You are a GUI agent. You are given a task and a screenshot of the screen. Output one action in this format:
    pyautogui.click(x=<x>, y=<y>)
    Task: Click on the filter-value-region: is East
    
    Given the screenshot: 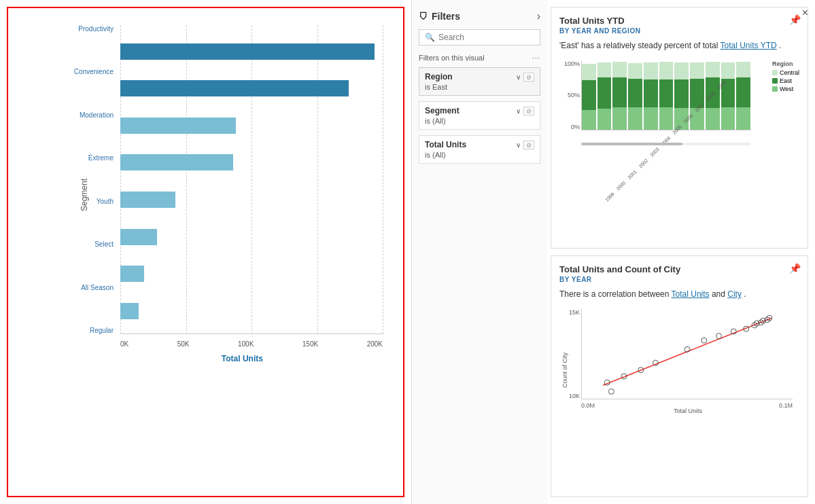 What is the action you would take?
    pyautogui.click(x=480, y=87)
    